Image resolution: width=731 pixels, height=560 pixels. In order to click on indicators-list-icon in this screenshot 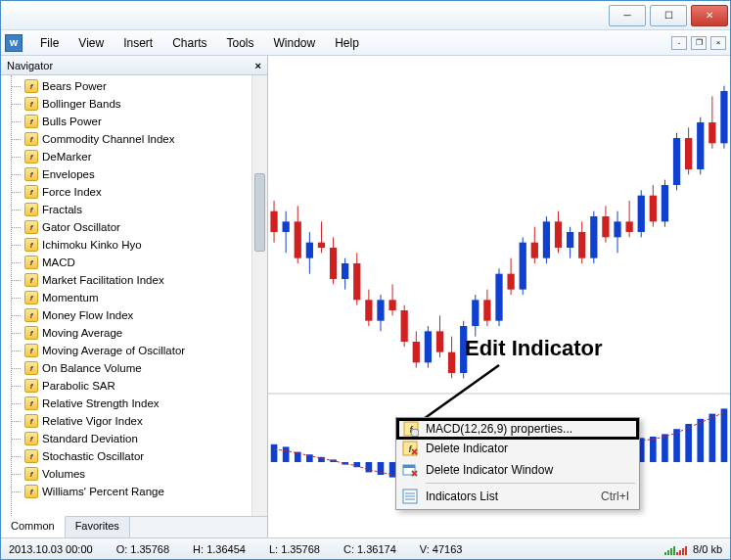, I will do `click(410, 496)`.